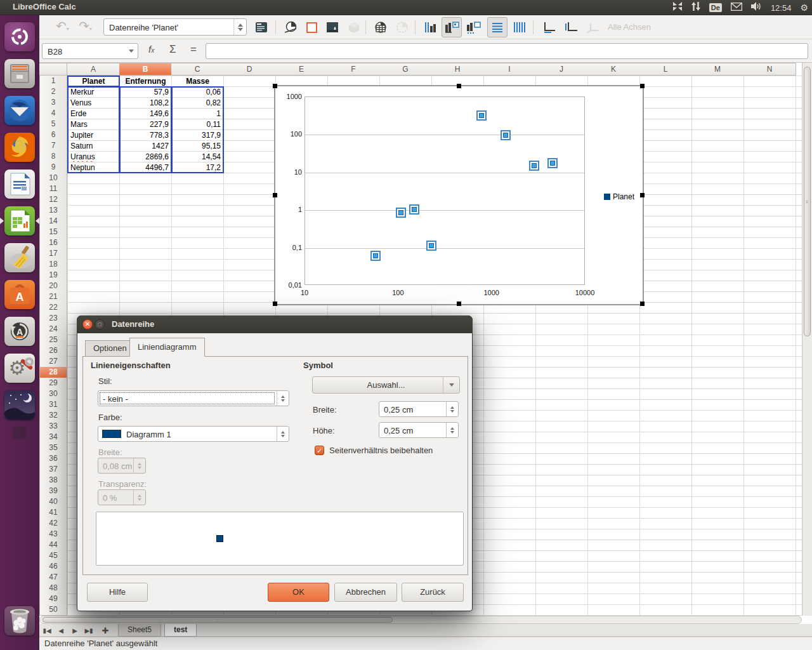  What do you see at coordinates (53, 427) in the screenshot?
I see `row-header-33: 33` at bounding box center [53, 427].